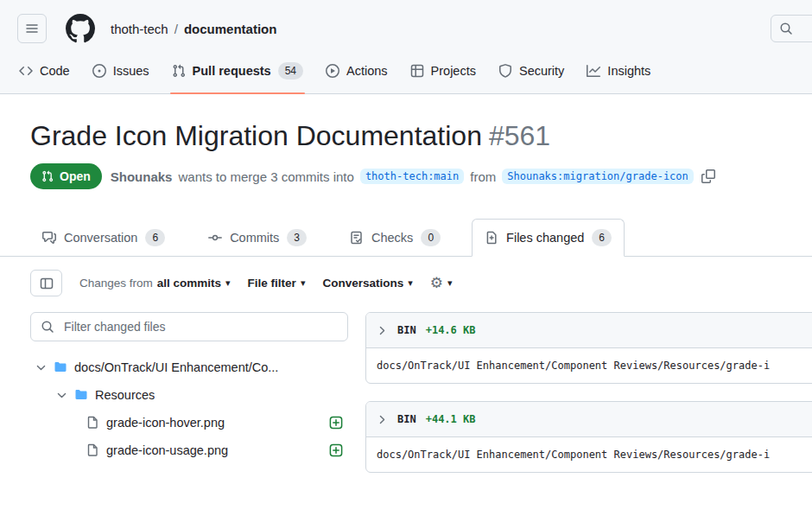 The width and height of the screenshot is (812, 516). I want to click on tab-checks: Checks 0, so click(396, 238).